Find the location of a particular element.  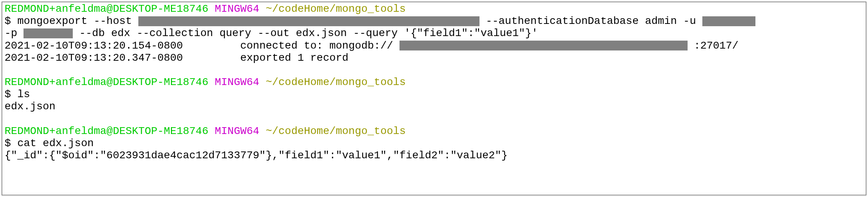

command-text: ls is located at coordinates (24, 94).